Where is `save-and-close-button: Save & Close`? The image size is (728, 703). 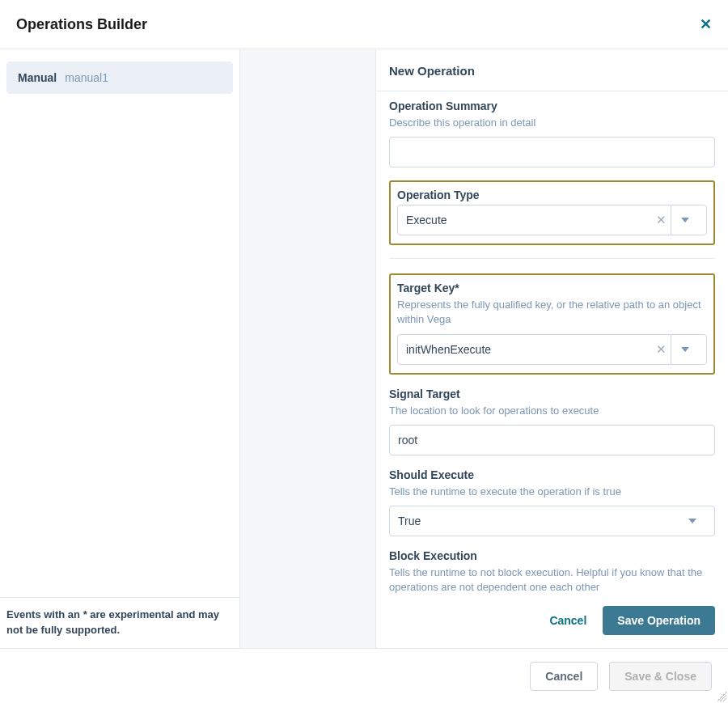
save-and-close-button: Save & Close is located at coordinates (660, 676).